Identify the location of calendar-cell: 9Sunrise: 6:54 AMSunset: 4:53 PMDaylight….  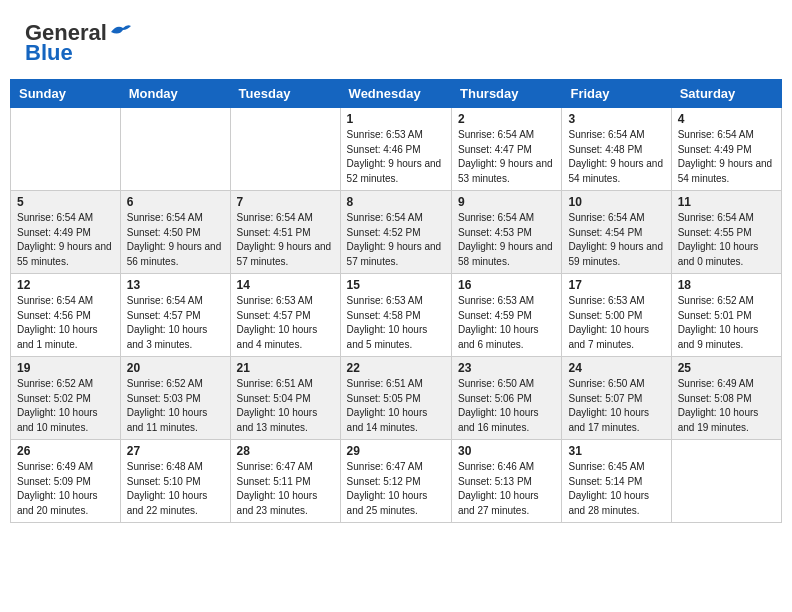
(507, 232).